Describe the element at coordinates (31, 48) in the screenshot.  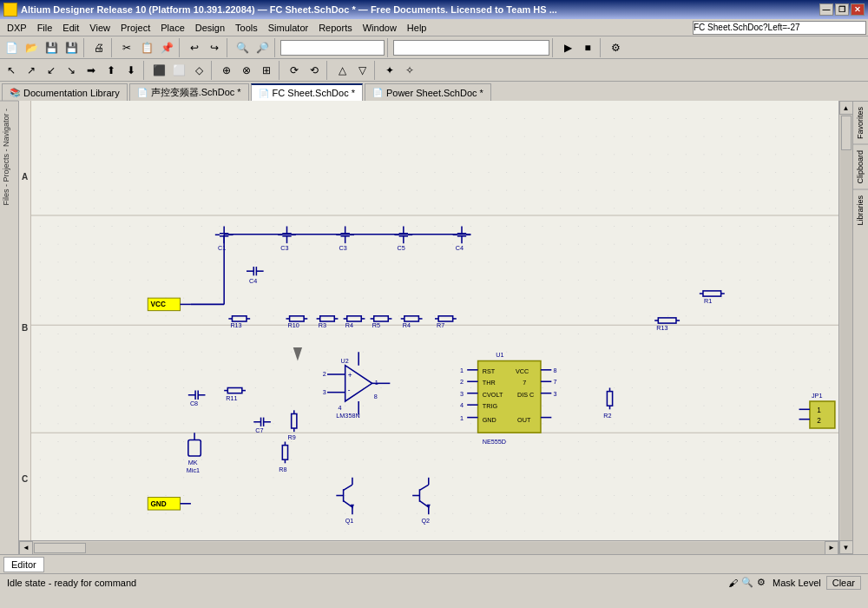
I see `open-btn: 📂` at that location.